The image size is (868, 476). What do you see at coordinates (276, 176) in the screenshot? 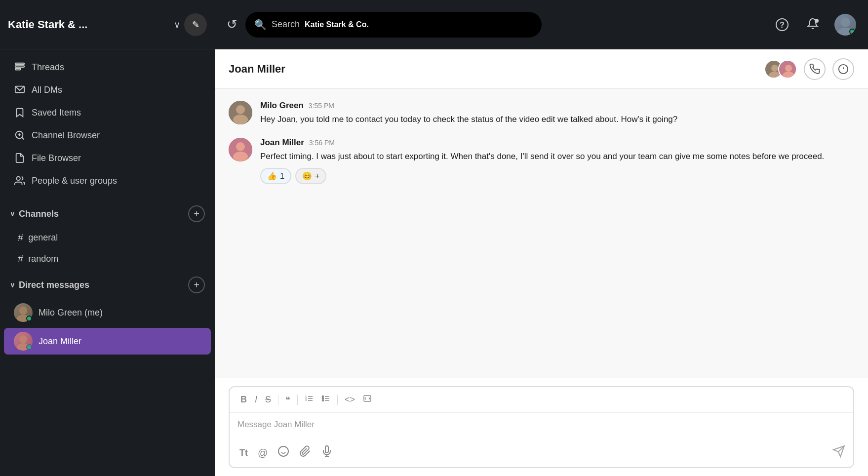
I see `thumbs-up-reaction: 👍 1` at bounding box center [276, 176].